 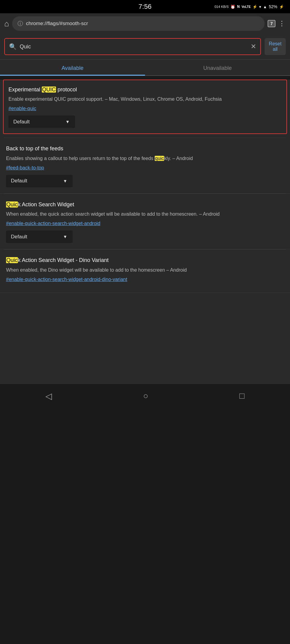 I want to click on alarm-icon: ⏰, so click(x=233, y=7).